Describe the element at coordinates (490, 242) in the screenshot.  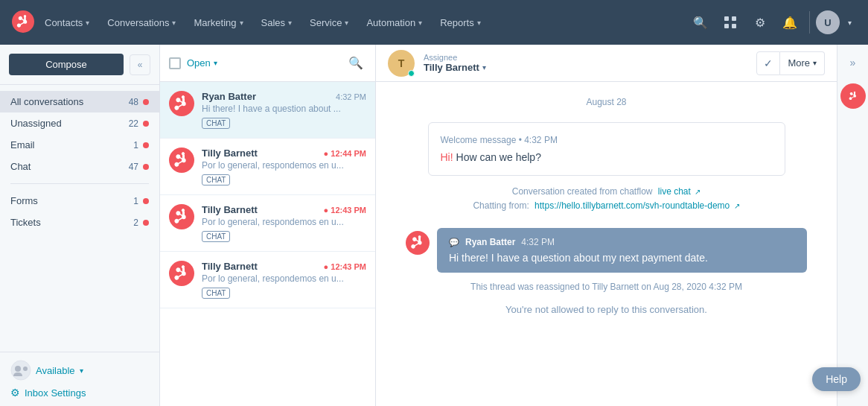
I see `message-sender: Ryan Batter` at that location.